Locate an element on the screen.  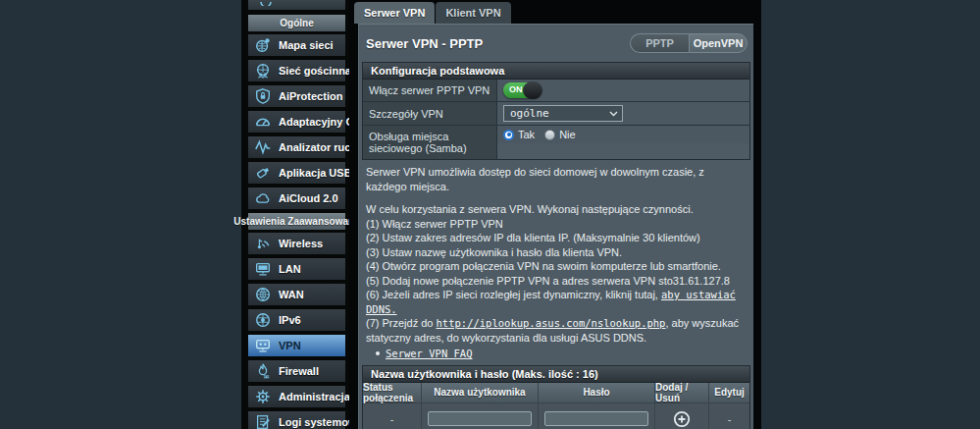
iplookup-link: http://iplookup.asus.com/nslookup.php is located at coordinates (551, 323).